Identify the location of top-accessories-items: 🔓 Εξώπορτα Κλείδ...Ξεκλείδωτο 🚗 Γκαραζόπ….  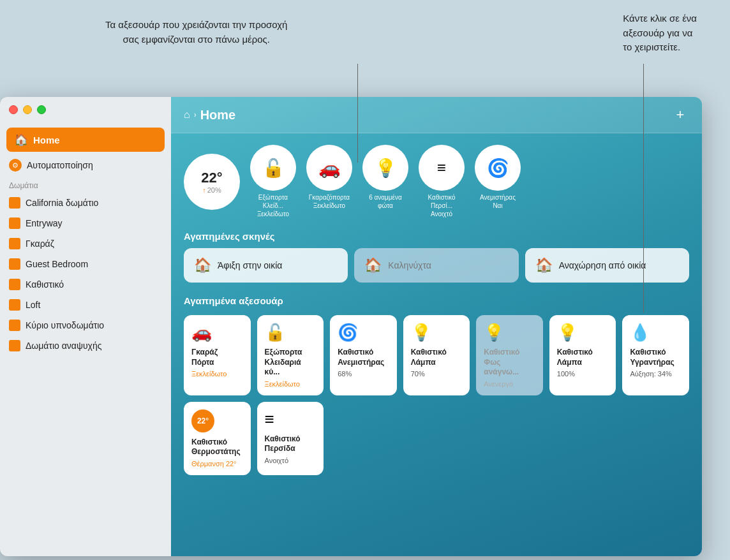
(385, 181).